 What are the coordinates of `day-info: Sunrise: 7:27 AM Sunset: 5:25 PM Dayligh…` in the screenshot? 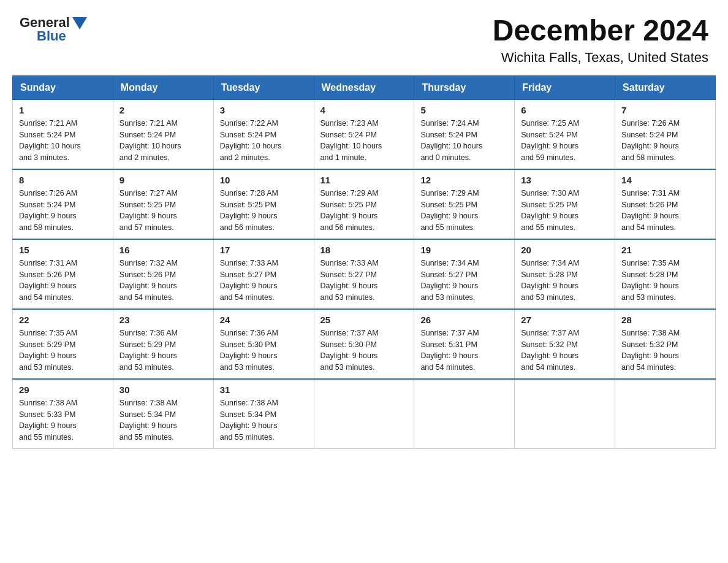 It's located at (163, 211).